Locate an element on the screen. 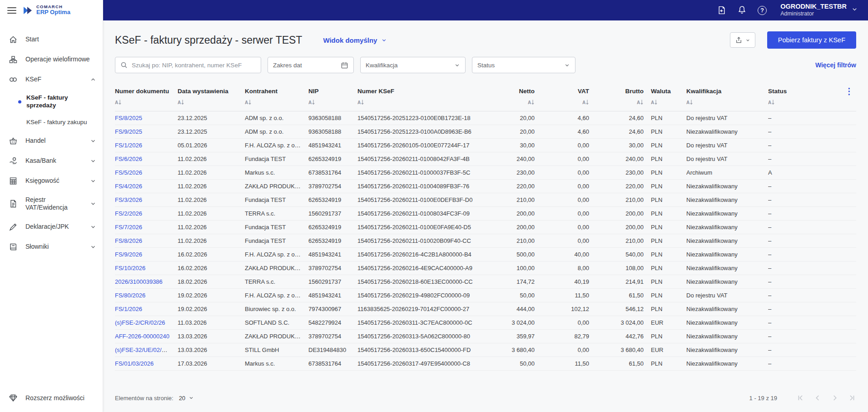 The height and width of the screenshot is (412, 868). help-icon: ? is located at coordinates (762, 10).